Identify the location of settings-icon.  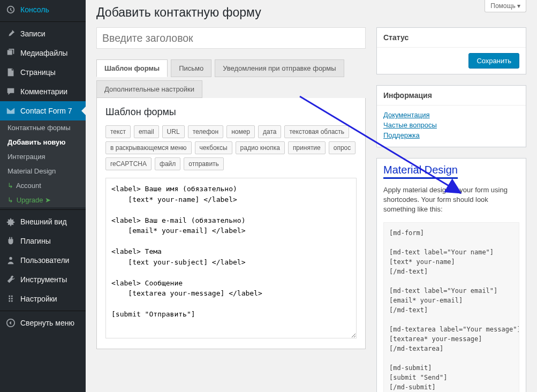
(11, 299).